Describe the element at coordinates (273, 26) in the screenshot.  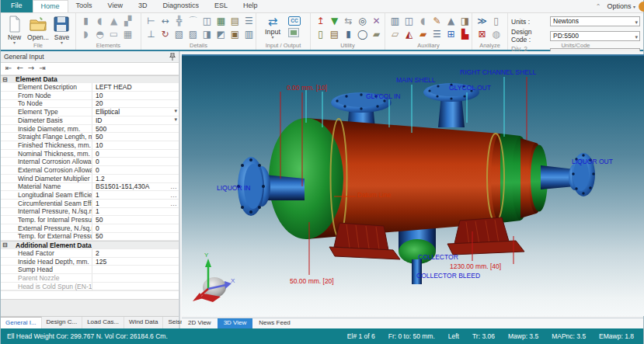
I see `input-button: ⇄ Input▾` at that location.